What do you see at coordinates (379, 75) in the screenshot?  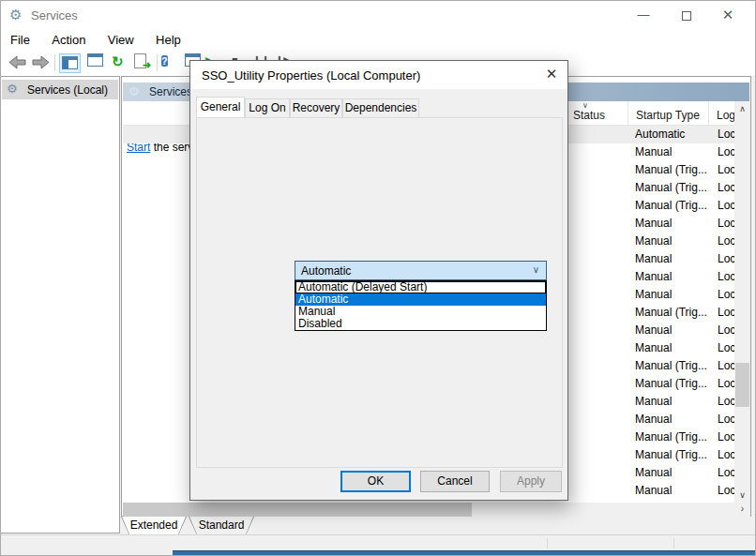 I see `dialog-titlebar: SSO_Utility Properties (Local Computer) …` at bounding box center [379, 75].